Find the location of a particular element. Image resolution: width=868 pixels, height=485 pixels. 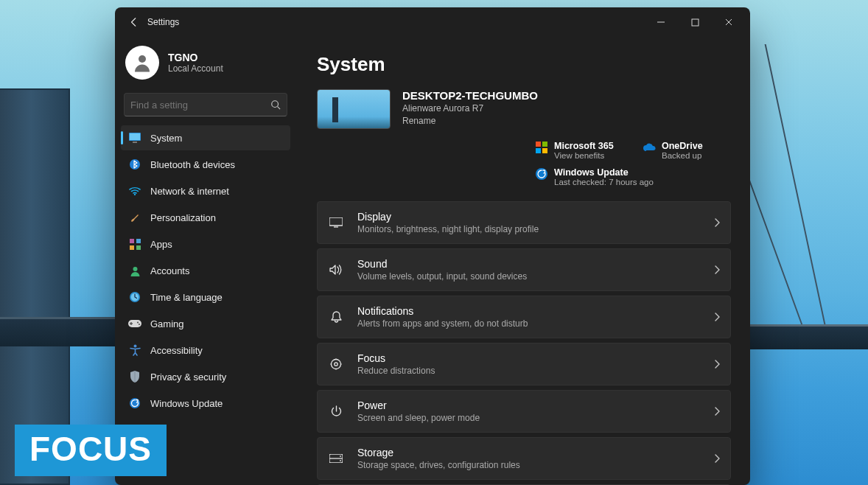

sidebar-item-label: Apps is located at coordinates (161, 245).